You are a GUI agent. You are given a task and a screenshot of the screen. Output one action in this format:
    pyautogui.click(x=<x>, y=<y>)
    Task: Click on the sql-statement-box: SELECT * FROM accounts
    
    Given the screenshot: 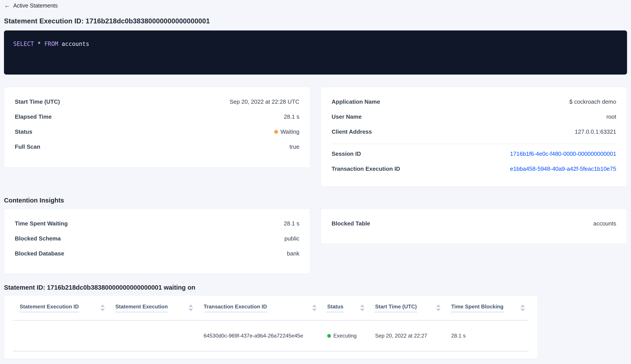 What is the action you would take?
    pyautogui.click(x=316, y=52)
    